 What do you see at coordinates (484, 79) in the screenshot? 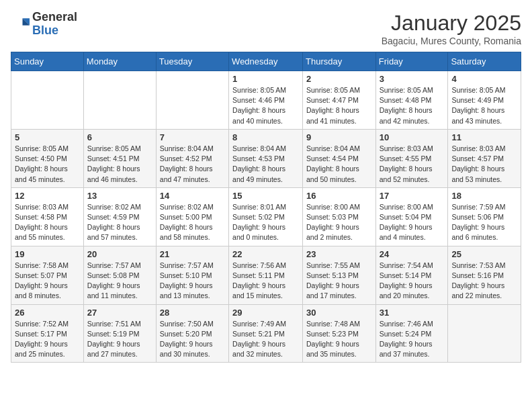
I see `day-number: 4` at bounding box center [484, 79].